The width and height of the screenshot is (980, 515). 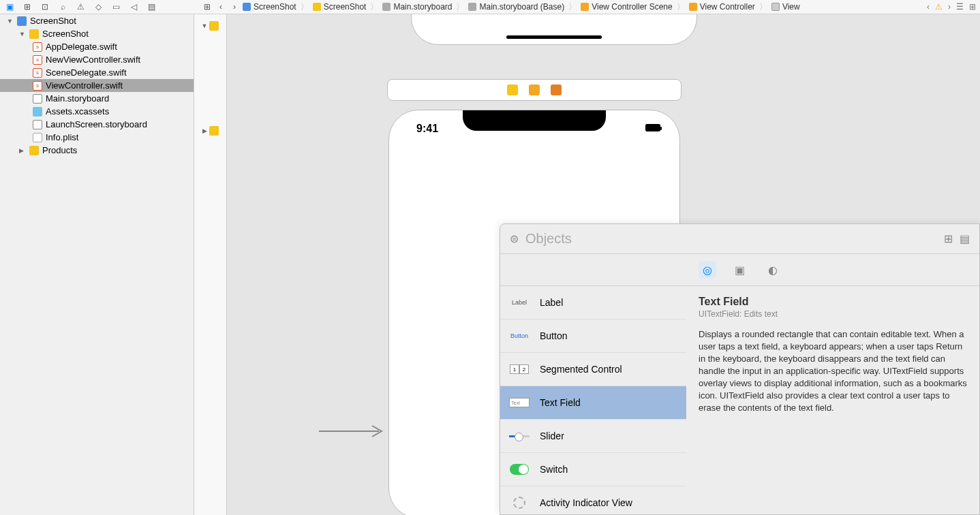 I want to click on version-icon: ⊞, so click(x=27, y=7).